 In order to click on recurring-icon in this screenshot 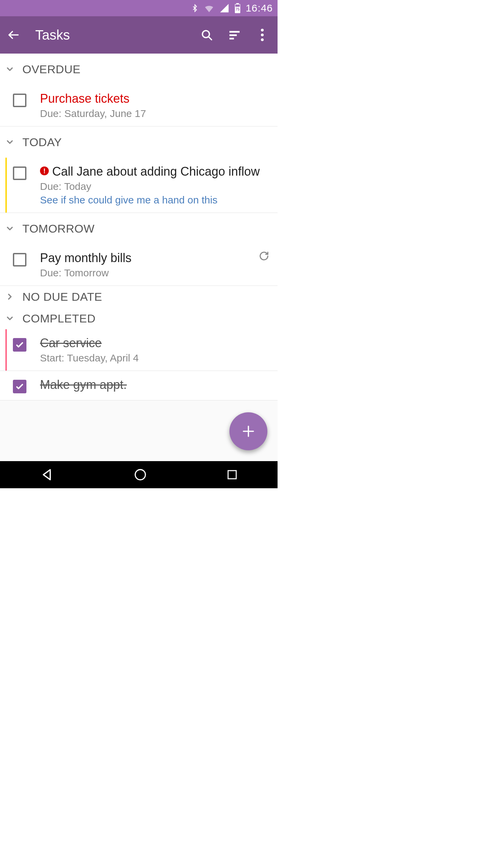, I will do `click(264, 265)`.